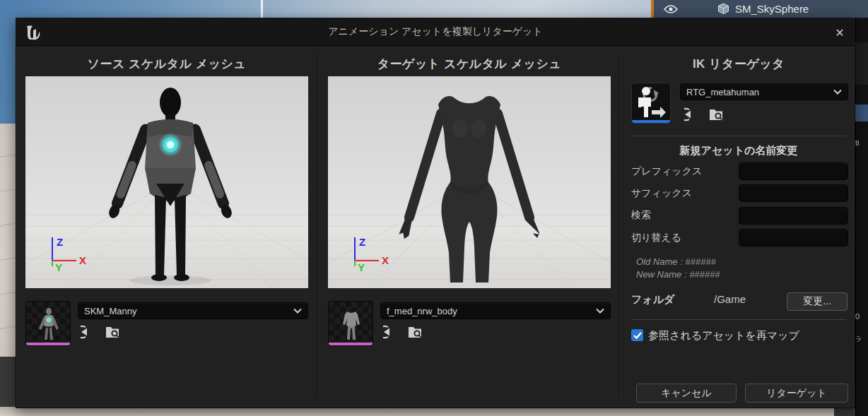  I want to click on search-input, so click(793, 216).